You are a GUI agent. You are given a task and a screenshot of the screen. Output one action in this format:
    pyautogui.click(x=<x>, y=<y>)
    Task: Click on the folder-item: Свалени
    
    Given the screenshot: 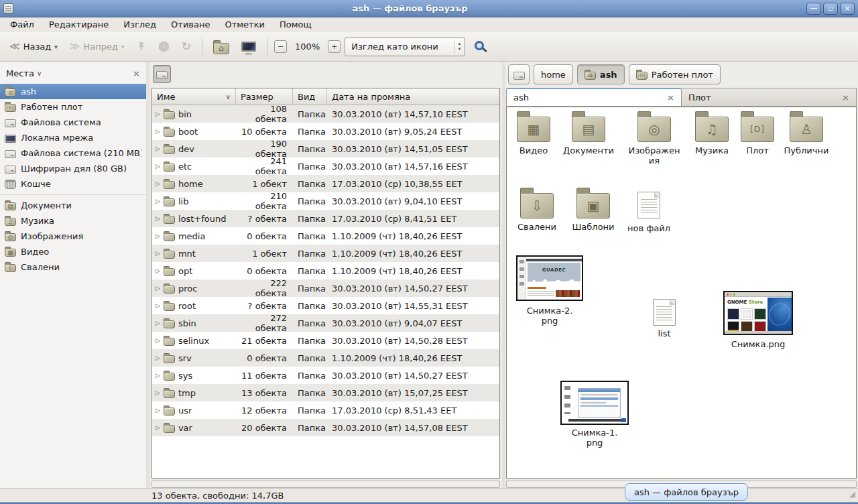 What is the action you would take?
    pyautogui.click(x=537, y=209)
    